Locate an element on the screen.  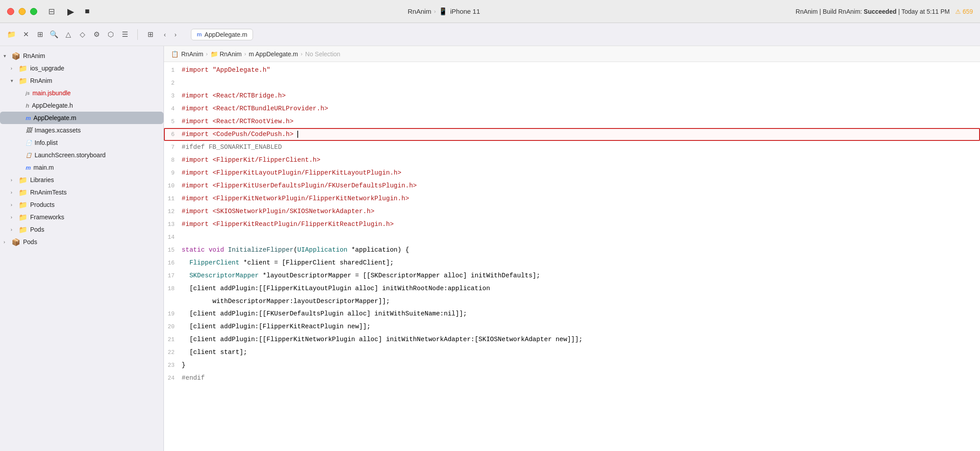
issues-icon: ⊞ is located at coordinates (40, 35).